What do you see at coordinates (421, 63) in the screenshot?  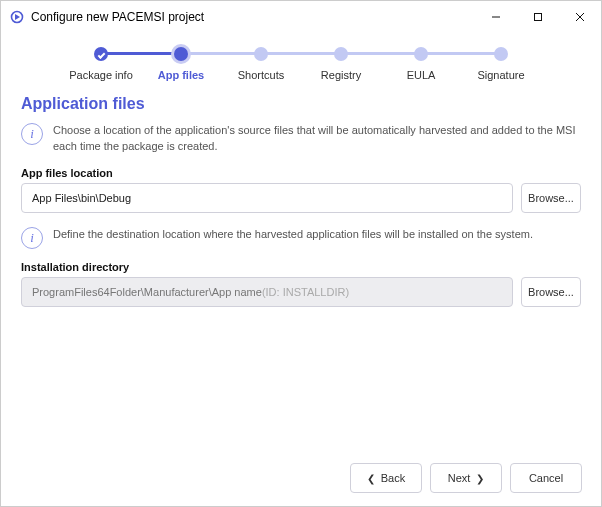 I see `step-eula: EULA` at bounding box center [421, 63].